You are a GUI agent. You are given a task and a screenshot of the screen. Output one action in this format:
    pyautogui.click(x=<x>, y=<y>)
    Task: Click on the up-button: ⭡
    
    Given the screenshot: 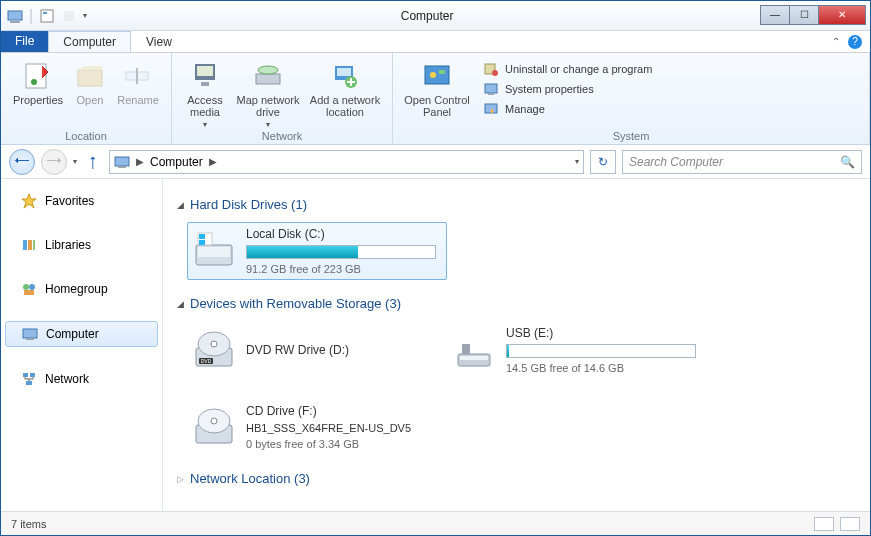 What is the action you would take?
    pyautogui.click(x=93, y=162)
    